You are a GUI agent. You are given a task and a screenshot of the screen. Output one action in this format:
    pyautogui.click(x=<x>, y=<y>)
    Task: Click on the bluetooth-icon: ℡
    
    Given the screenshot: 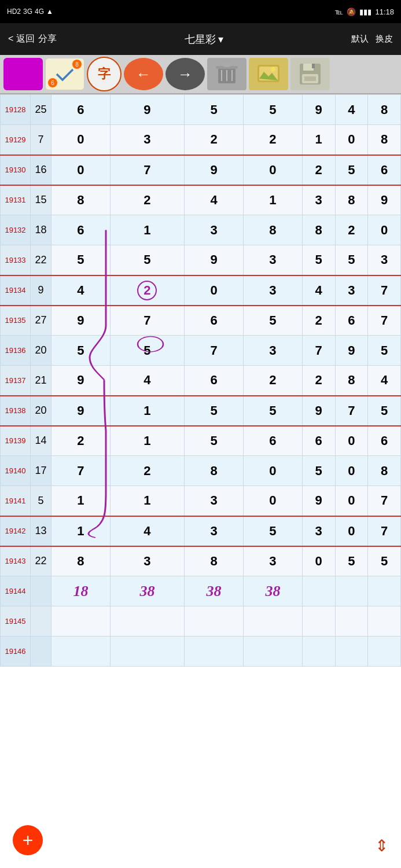 What is the action you would take?
    pyautogui.click(x=339, y=12)
    